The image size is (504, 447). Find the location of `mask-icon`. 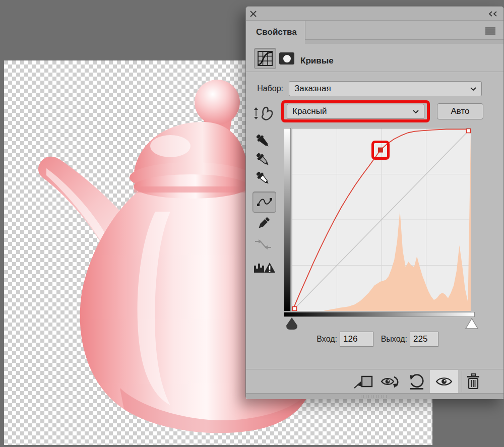

mask-icon is located at coordinates (287, 58).